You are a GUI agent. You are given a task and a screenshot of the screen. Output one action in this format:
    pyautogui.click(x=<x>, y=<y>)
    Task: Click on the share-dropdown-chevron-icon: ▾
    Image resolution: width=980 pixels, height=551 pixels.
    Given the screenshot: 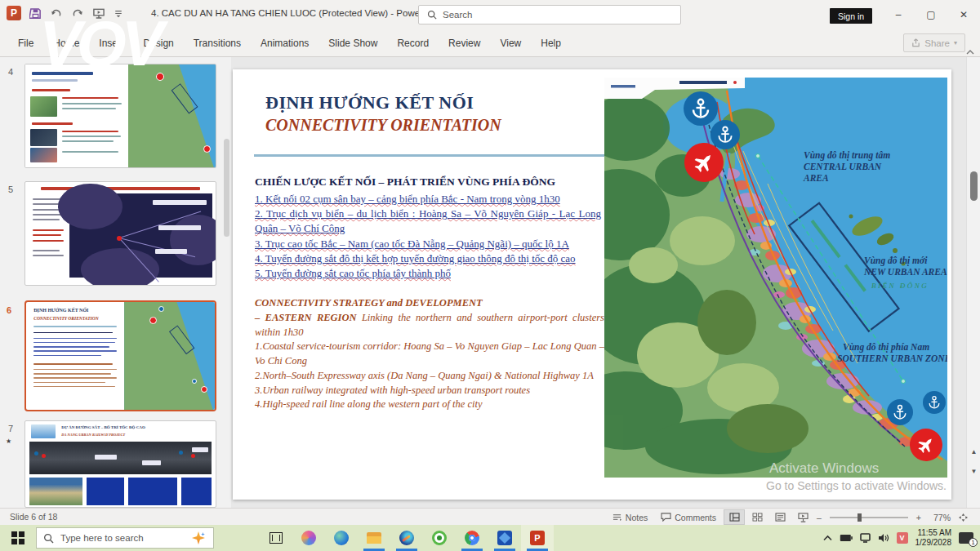 What is the action you would take?
    pyautogui.click(x=956, y=42)
    